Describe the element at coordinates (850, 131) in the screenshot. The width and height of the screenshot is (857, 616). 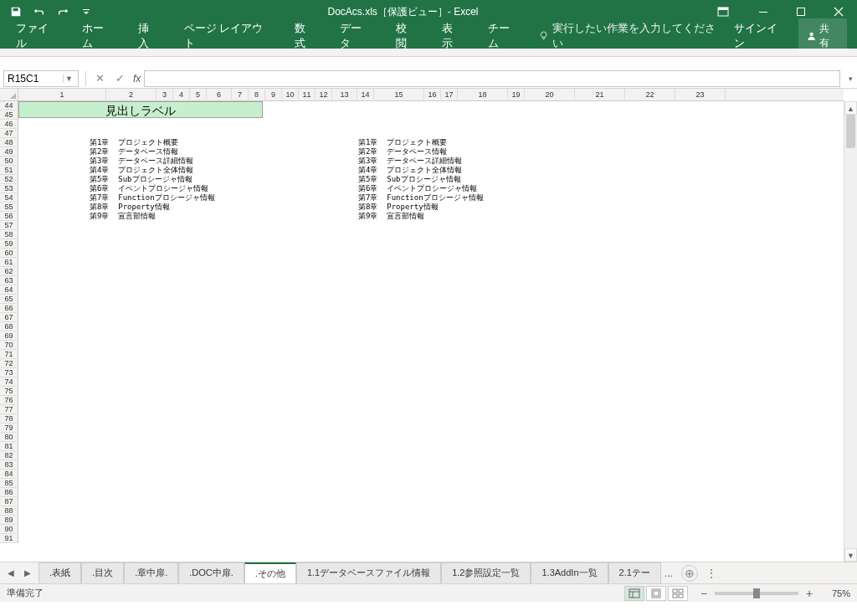
I see `scroll-thumb` at that location.